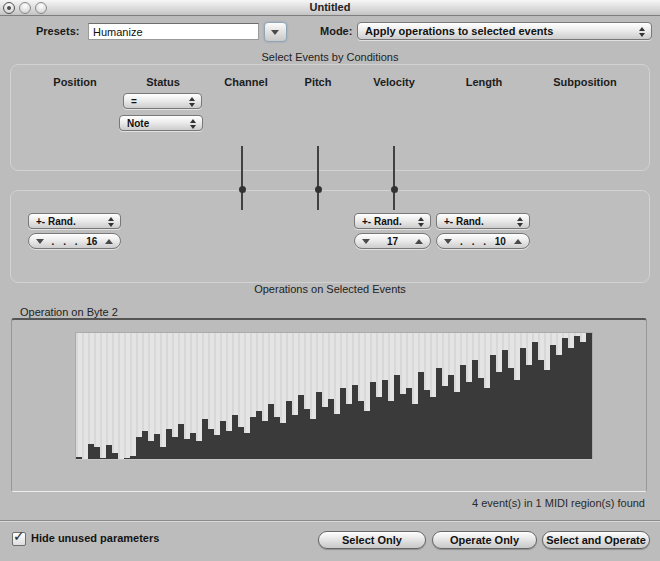 This screenshot has width=660, height=561. I want to click on velocity-value-stepper: 17, so click(392, 241).